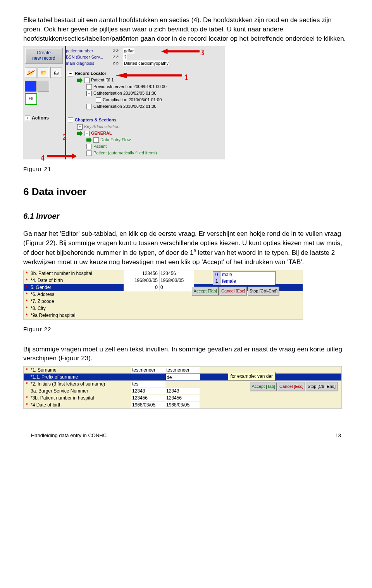  Describe the element at coordinates (156, 153) in the screenshot. I see `tree-node-section: Patient (automatically filled items)` at that location.